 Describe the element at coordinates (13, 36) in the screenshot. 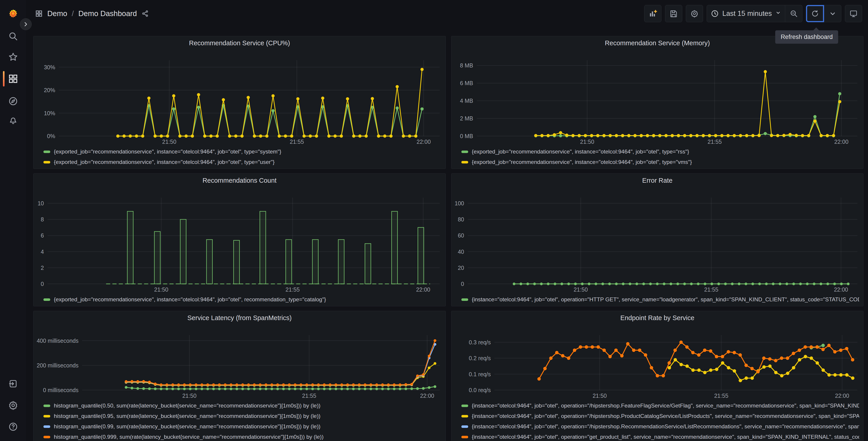

I see `search-icon` at that location.